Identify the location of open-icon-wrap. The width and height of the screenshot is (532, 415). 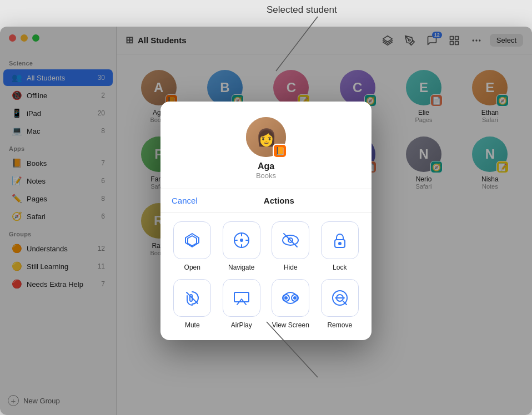
(192, 240).